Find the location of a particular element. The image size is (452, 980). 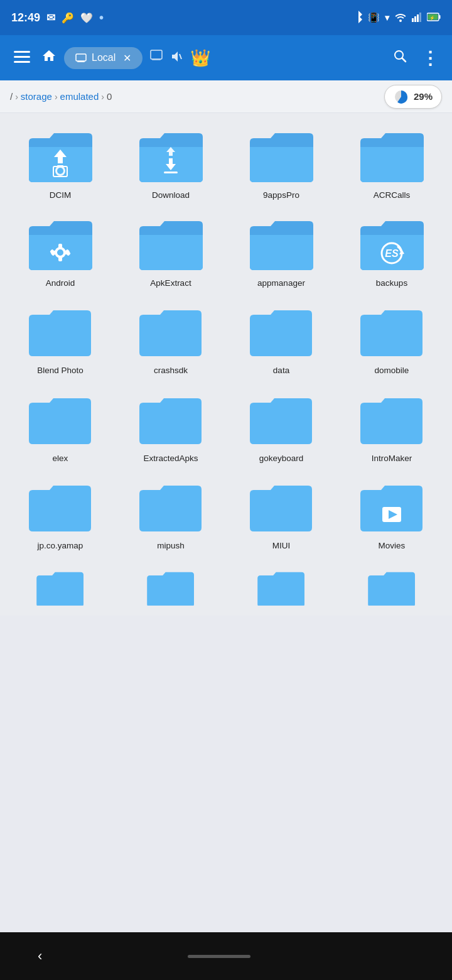

location-icon: ▾ is located at coordinates (387, 18).